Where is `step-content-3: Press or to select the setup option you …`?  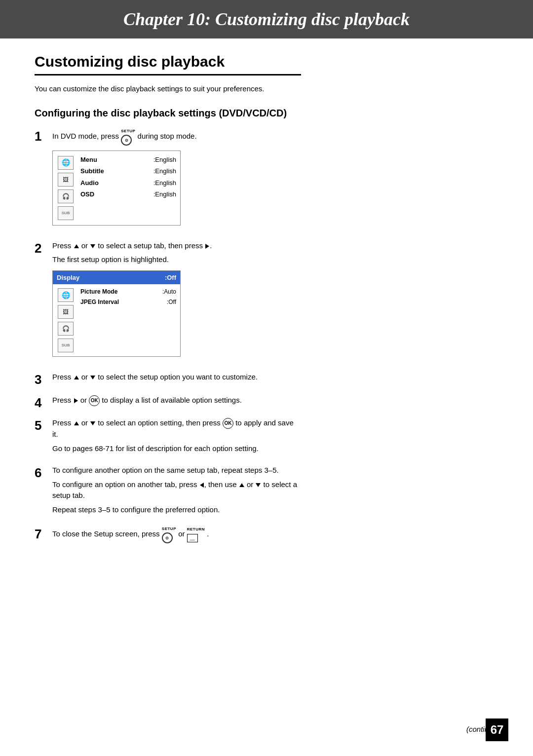 step-content-3: Press or to select the setup option you … is located at coordinates (177, 379).